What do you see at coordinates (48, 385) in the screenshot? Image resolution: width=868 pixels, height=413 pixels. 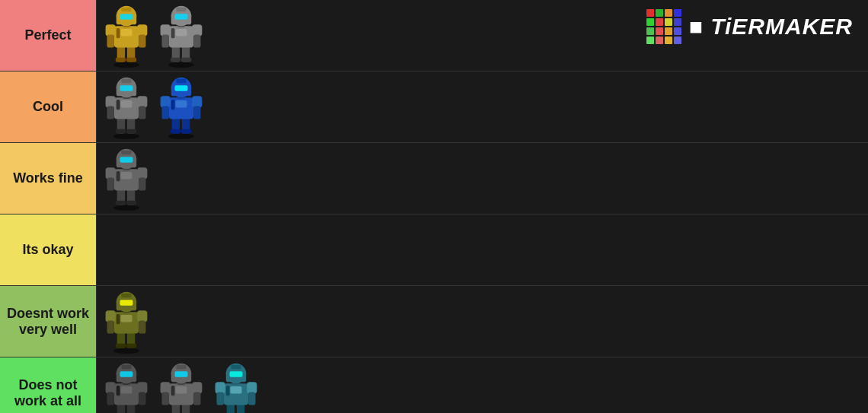 I see `tier-label-does-not-work: Does not work at all` at bounding box center [48, 385].